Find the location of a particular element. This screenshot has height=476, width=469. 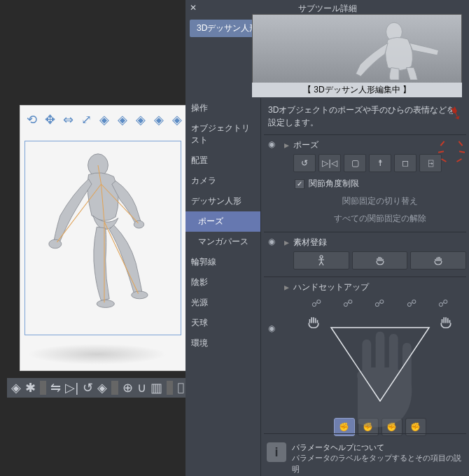

cat-object-list: オブジェクトリスト is located at coordinates (223, 134).